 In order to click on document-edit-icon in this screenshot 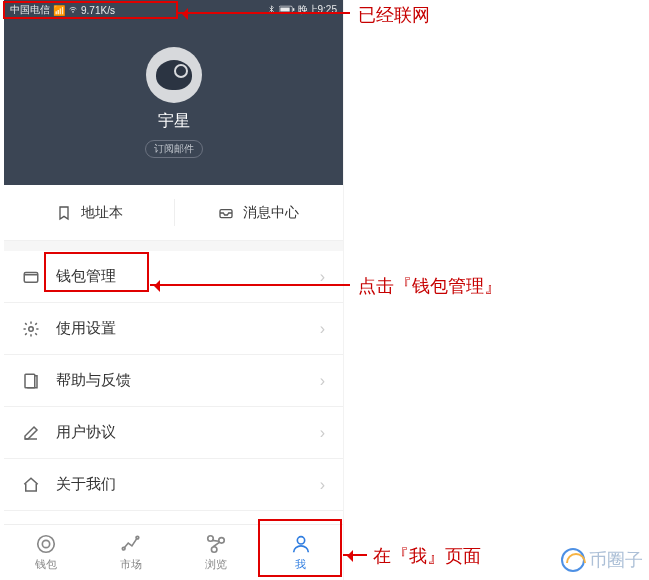, I will do `click(31, 433)`.